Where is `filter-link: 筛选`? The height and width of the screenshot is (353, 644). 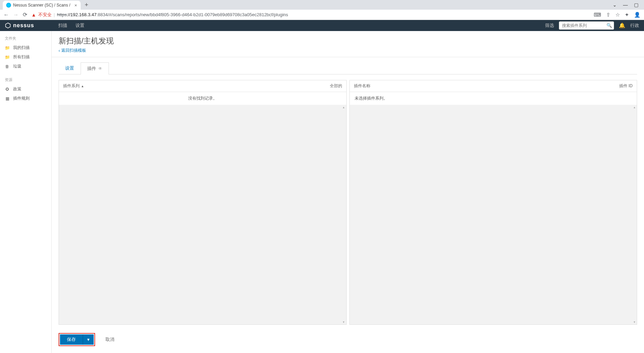 filter-link: 筛选 is located at coordinates (550, 26).